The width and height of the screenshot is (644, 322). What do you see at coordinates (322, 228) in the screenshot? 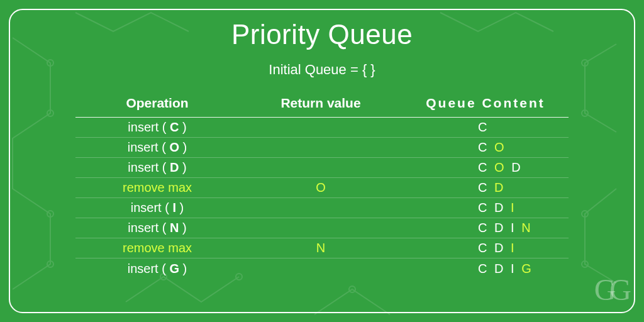
I see `table-row: insert ( N )C D I N` at bounding box center [322, 228].